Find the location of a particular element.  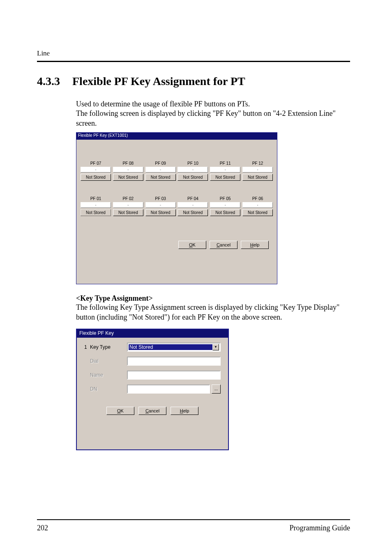

pf-cell: PF 04 - Not Stored is located at coordinates (193, 206).